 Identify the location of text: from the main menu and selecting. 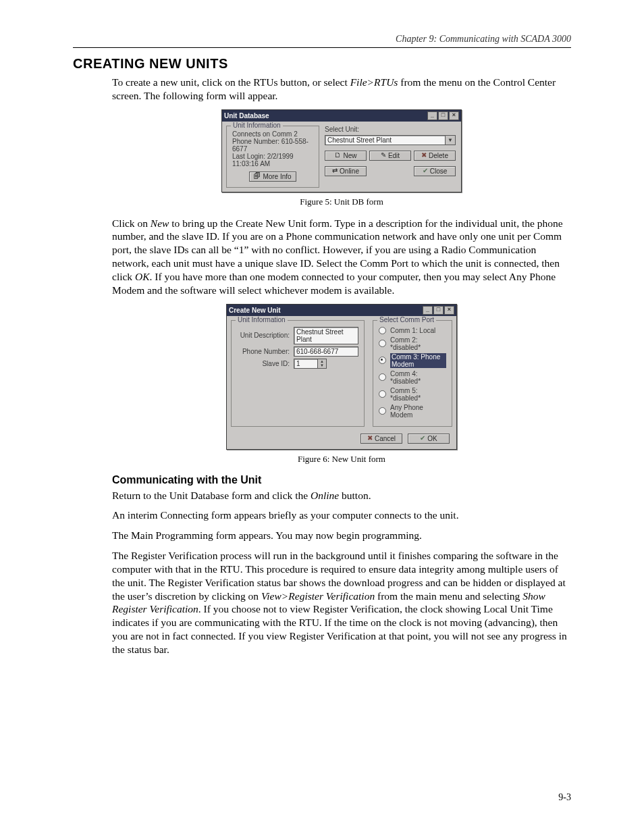
(448, 596).